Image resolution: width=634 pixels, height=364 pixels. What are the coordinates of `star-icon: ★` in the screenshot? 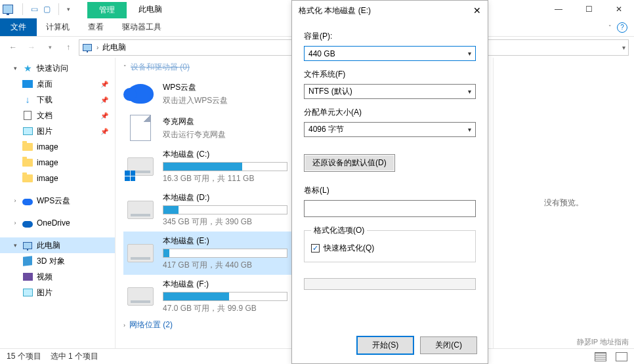 It's located at (28, 68).